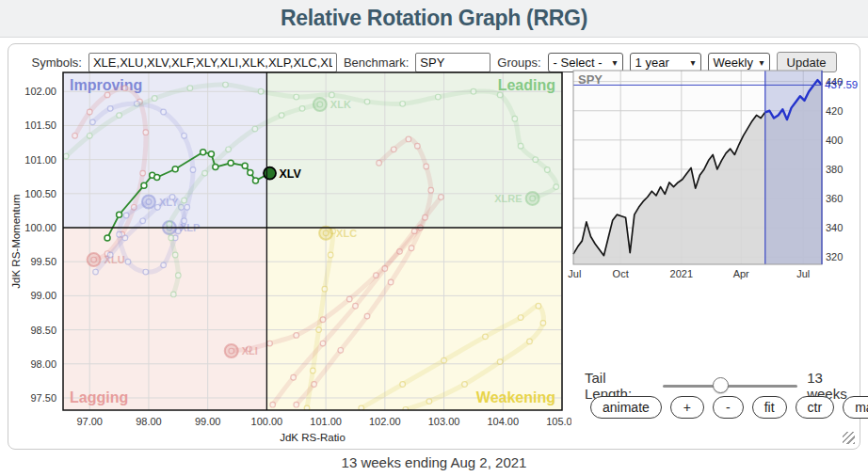 This screenshot has height=476, width=868. What do you see at coordinates (444, 421) in the screenshot?
I see `svg-text: 103.00` at bounding box center [444, 421].